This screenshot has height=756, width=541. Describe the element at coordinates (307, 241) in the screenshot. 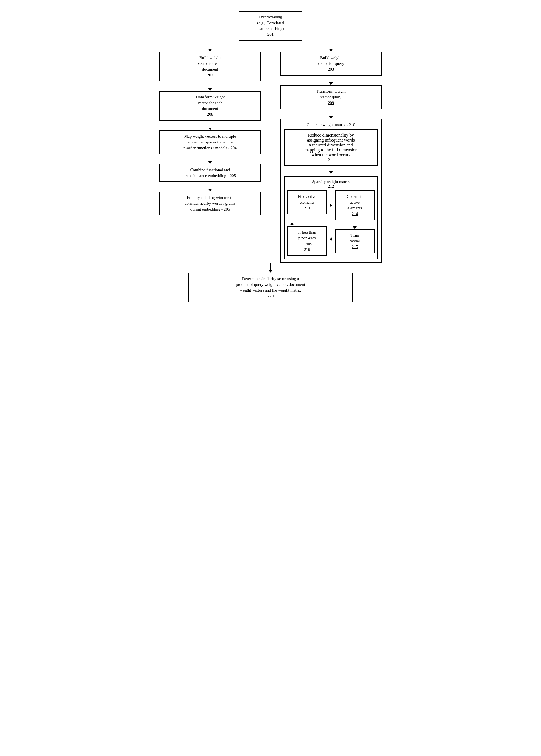

I see `if-less-box: If less thanp non-zeroterms216` at that location.